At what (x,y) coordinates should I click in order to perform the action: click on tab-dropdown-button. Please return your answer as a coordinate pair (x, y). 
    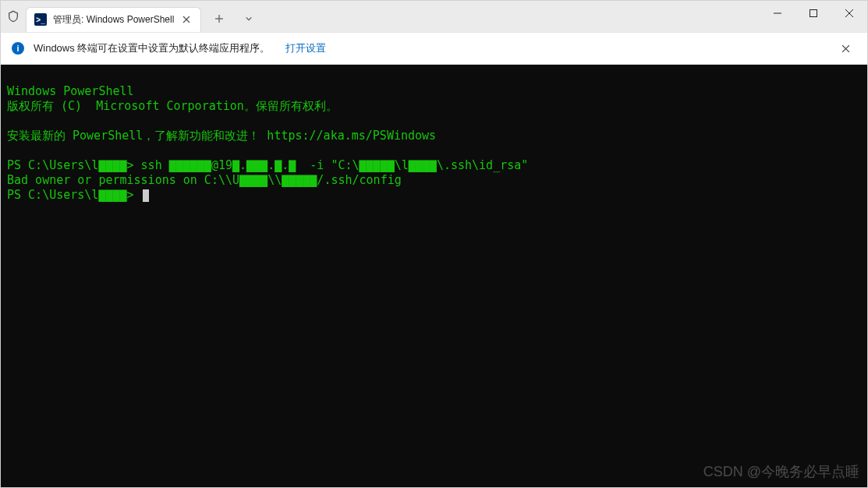
    Looking at the image, I should click on (249, 19).